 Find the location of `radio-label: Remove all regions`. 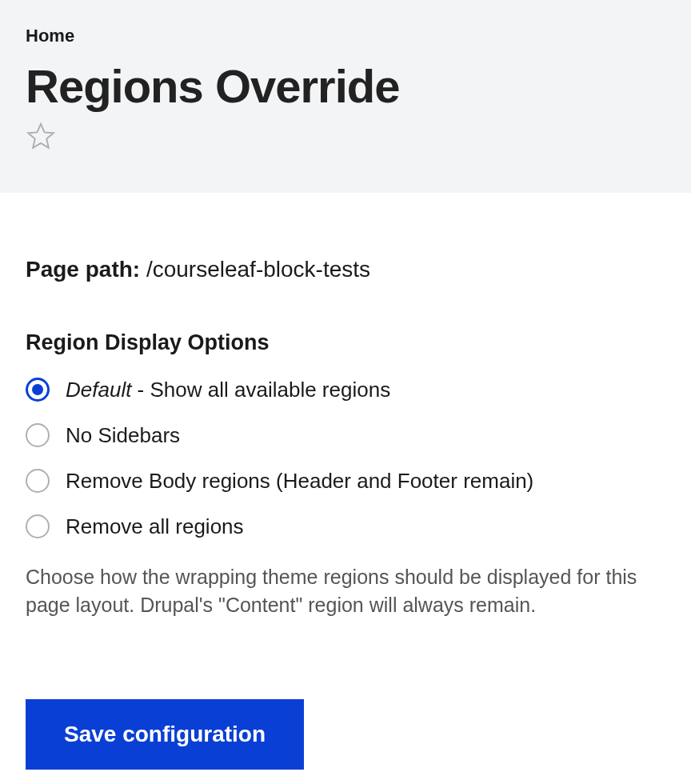

radio-label: Remove all regions is located at coordinates (155, 526).